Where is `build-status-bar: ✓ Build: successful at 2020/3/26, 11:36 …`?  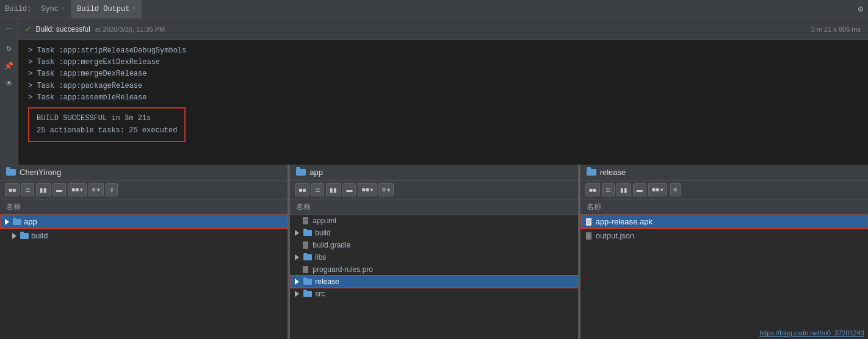 build-status-bar: ✓ Build: successful at 2020/3/26, 11:36 … is located at coordinates (443, 29).